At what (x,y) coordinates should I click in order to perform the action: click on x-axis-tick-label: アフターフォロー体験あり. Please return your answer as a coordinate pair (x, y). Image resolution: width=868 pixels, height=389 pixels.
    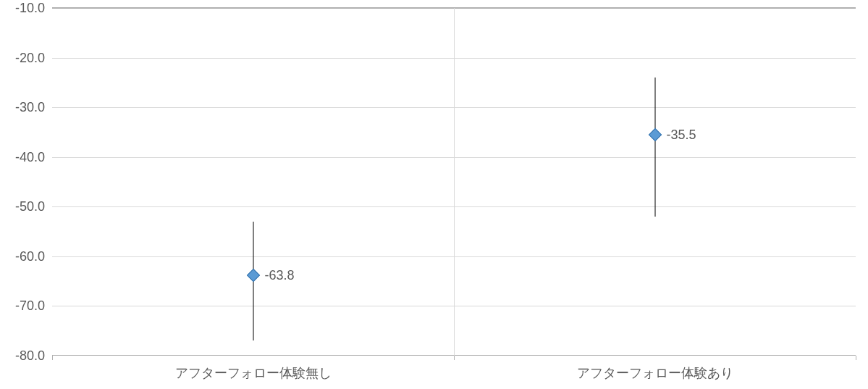
    Looking at the image, I should click on (655, 369).